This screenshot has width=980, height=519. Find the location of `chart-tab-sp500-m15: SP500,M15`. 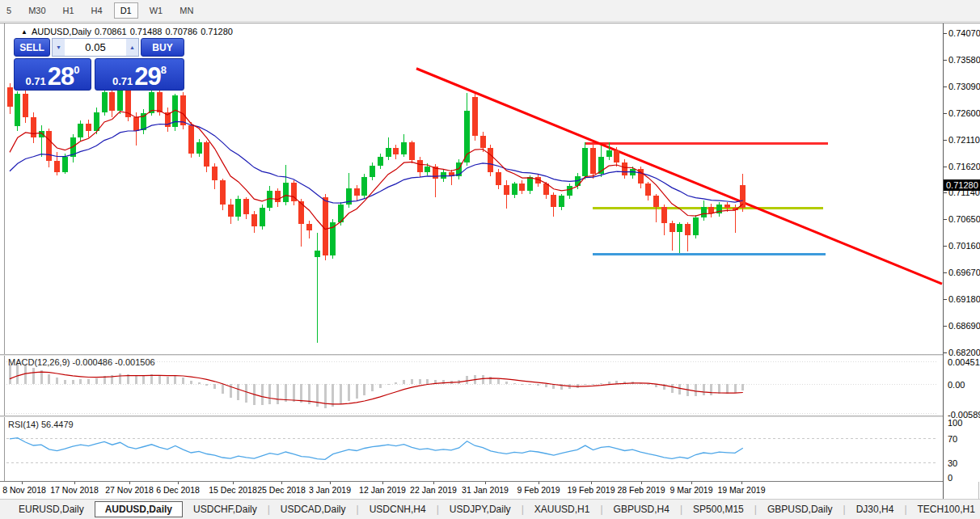

chart-tab-sp500-m15: SP500,M15 is located at coordinates (718, 509).